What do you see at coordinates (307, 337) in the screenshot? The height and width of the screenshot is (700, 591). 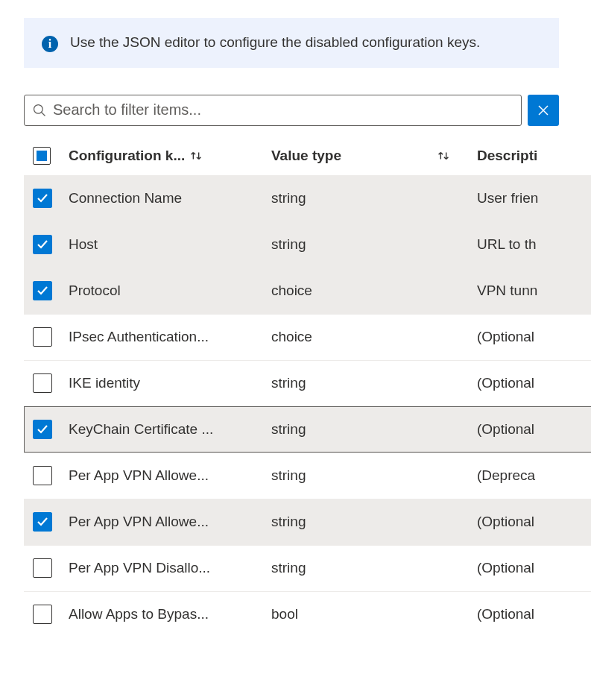 I see `table-row: IPsec Authentication...choice(Optional` at bounding box center [307, 337].